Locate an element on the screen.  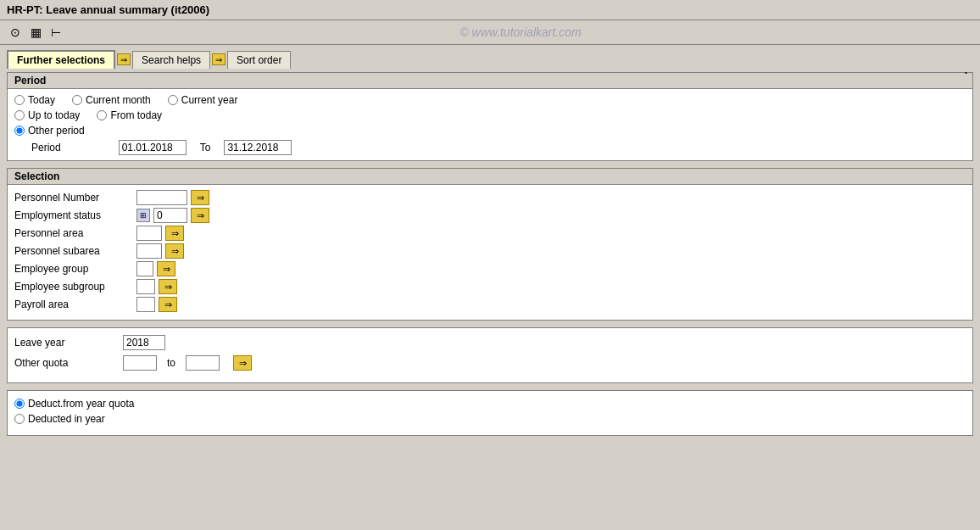
deducted-in-year-option: Deducted in year is located at coordinates (59, 419).